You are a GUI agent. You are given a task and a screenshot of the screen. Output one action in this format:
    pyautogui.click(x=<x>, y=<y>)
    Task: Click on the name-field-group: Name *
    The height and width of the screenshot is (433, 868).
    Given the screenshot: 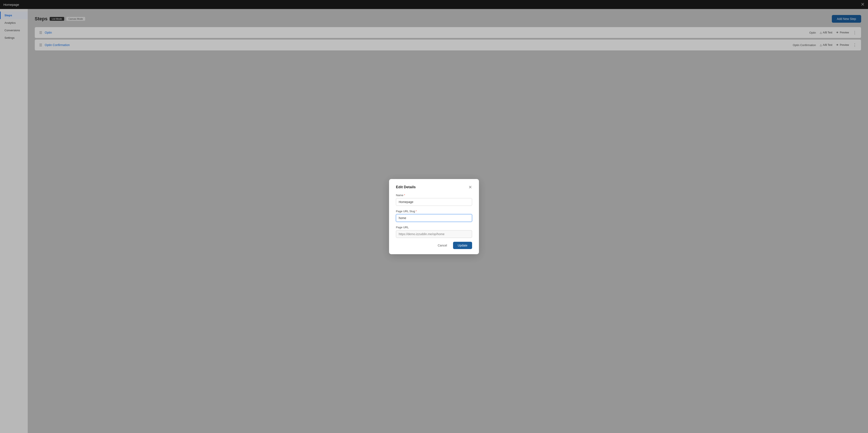 What is the action you would take?
    pyautogui.click(x=434, y=200)
    